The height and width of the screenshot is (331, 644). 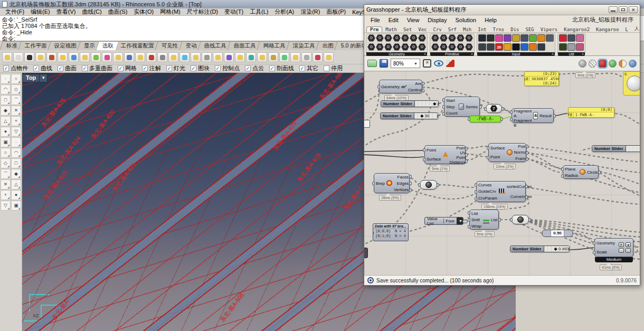 What do you see at coordinates (310, 12) in the screenshot?
I see `menu-item: 渲染(R)` at bounding box center [310, 12].